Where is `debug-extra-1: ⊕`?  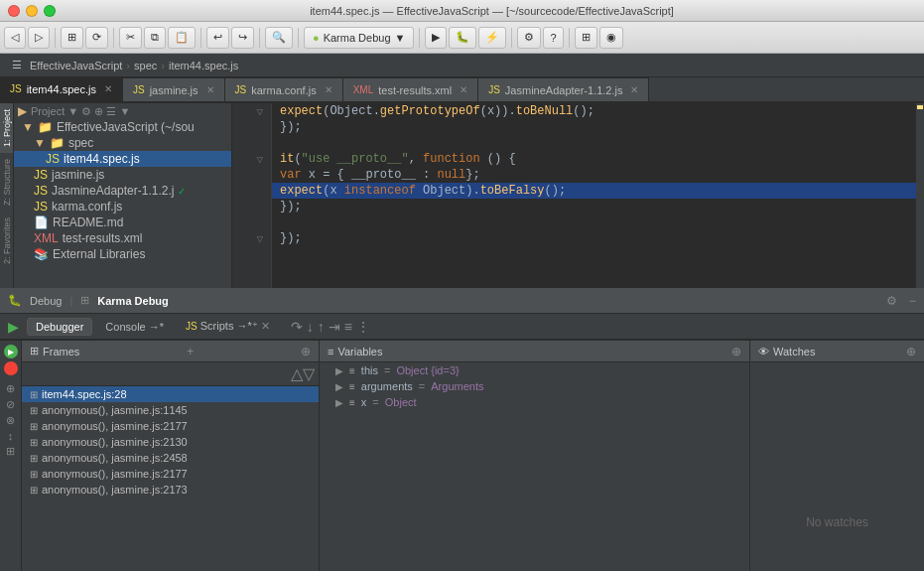 debug-extra-1: ⊕ is located at coordinates (10, 389).